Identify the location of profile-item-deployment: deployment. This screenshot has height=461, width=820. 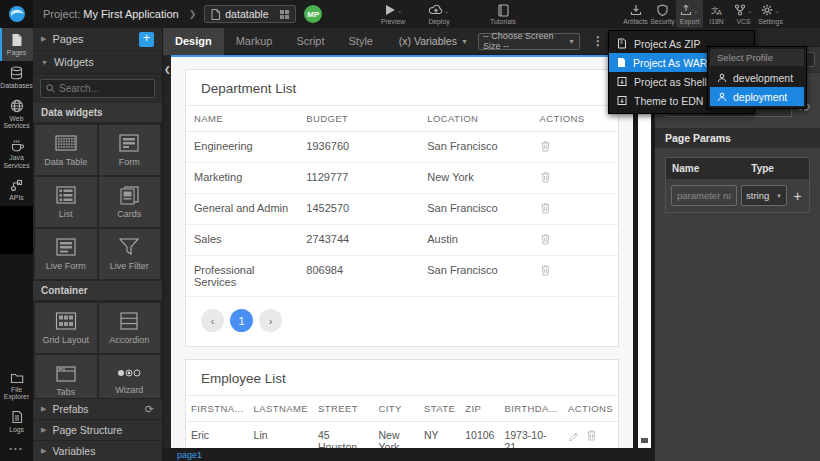
(757, 96).